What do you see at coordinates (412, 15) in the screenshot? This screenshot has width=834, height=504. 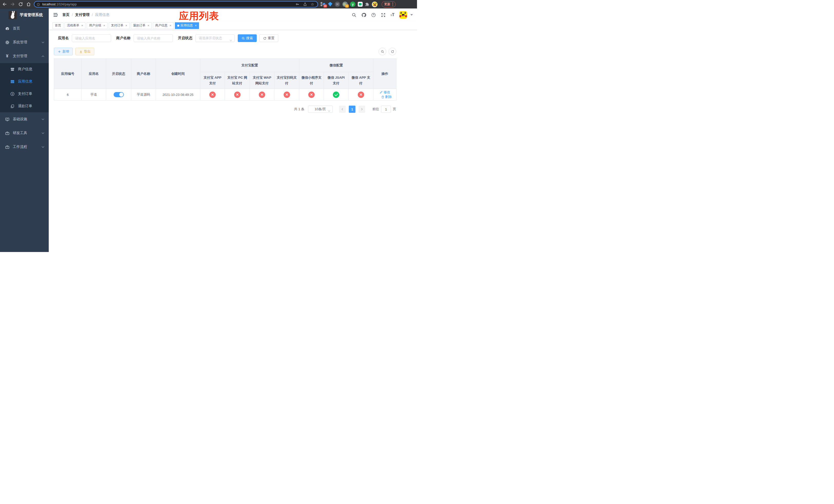 I see `avatar-caret-icon` at bounding box center [412, 15].